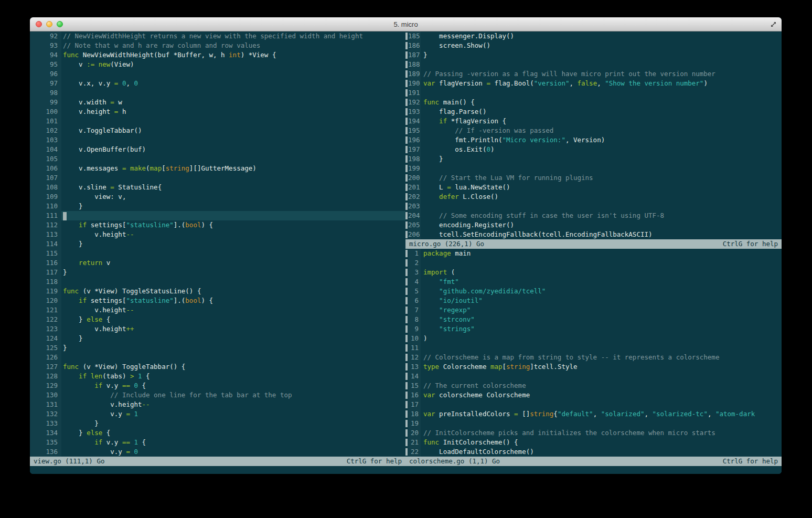  I want to click on code-line: 205 encoding.Register(), so click(594, 225).